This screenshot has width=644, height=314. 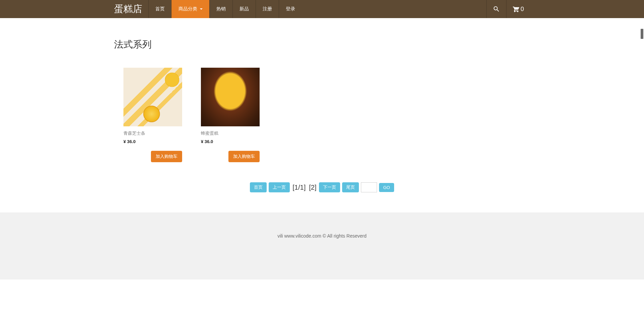 What do you see at coordinates (322, 187) in the screenshot?
I see `pagination: 首页 上一页 [1/1] [2] 下一页 尾页 GO` at bounding box center [322, 187].